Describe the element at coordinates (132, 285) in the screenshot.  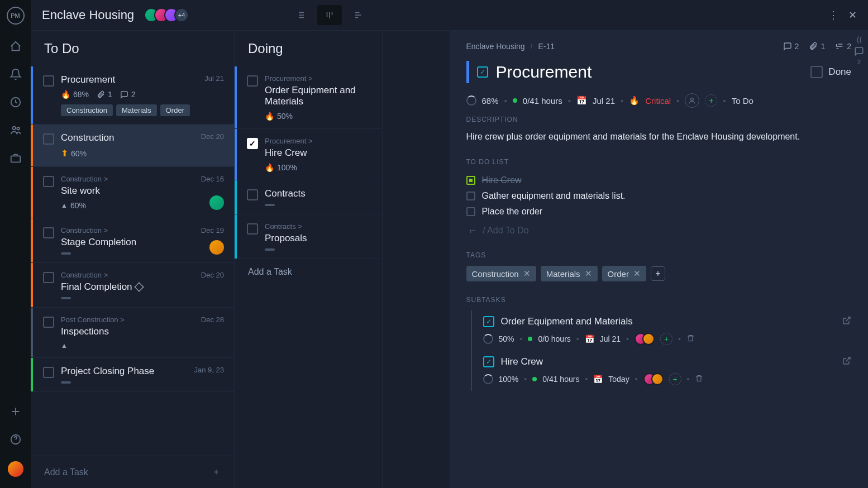
I see `task-card: Construction > Final Completion Dec 20` at that location.